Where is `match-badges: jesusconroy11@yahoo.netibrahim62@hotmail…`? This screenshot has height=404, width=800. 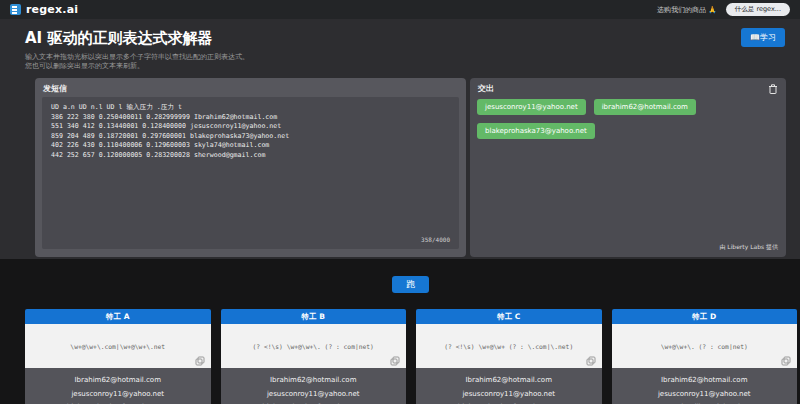 match-badges: jesusconroy11@yahoo.netibrahim62@hotmail… is located at coordinates (628, 119).